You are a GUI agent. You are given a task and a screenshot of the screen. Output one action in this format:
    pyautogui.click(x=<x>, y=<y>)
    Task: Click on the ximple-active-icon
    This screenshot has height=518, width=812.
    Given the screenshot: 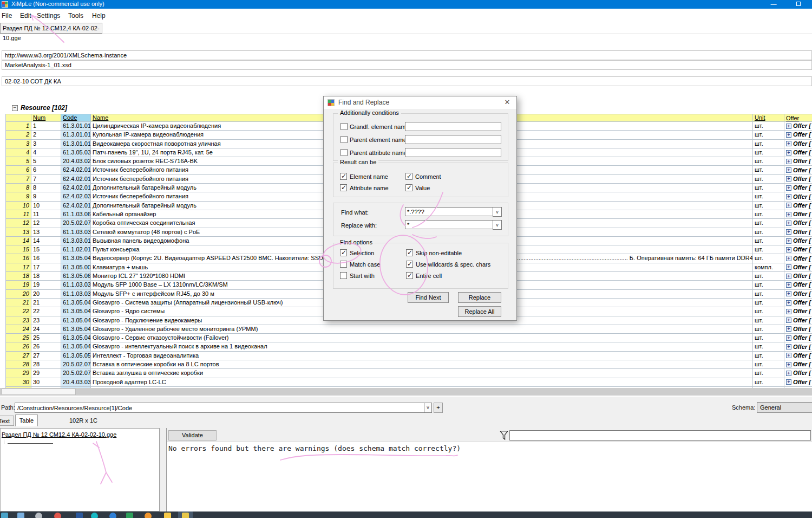 What is the action you would take?
    pyautogui.click(x=185, y=515)
    